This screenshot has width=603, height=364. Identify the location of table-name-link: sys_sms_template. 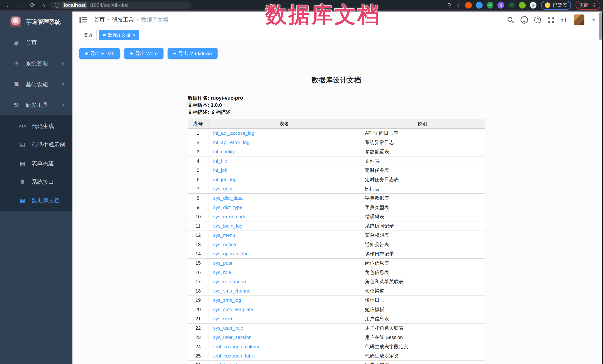
(233, 309).